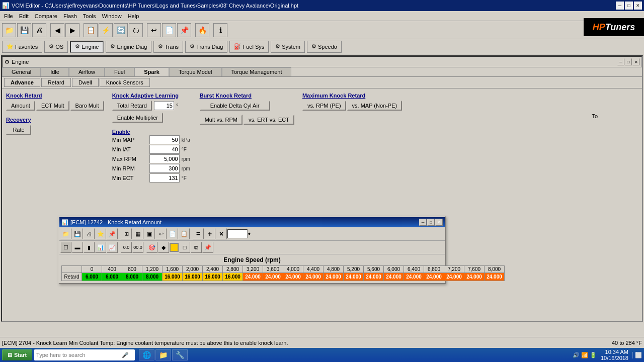  I want to click on toolbar-forward: ▶, so click(72, 30).